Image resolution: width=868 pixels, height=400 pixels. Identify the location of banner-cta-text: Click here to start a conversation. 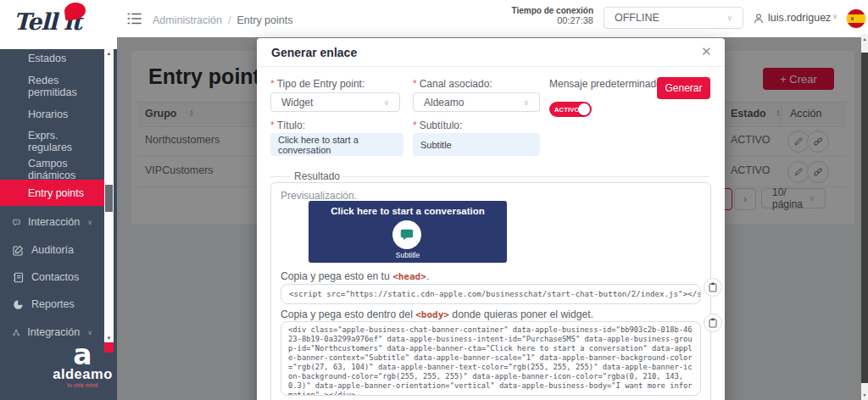
(408, 211).